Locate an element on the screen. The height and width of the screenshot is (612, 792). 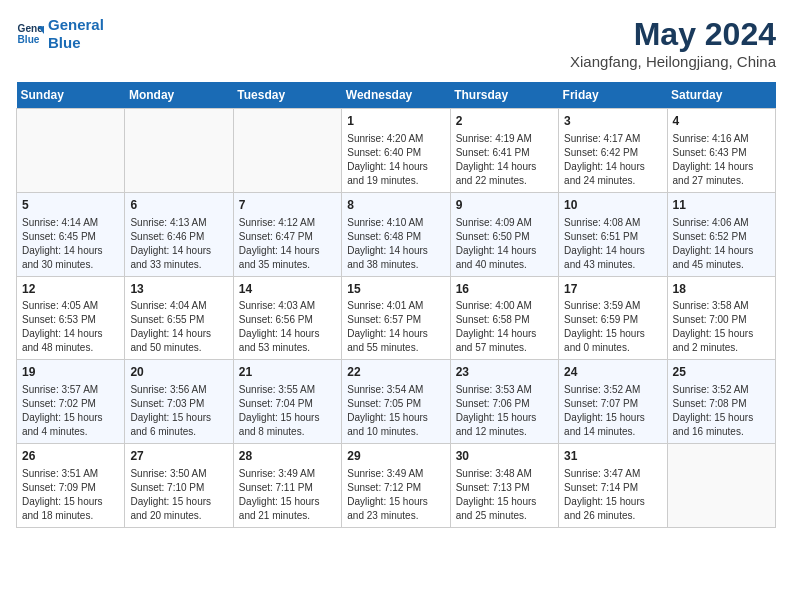
day-info: Sunrise: 3:49 AM Sunset: 7:12 PM Dayligh… is located at coordinates (396, 495).